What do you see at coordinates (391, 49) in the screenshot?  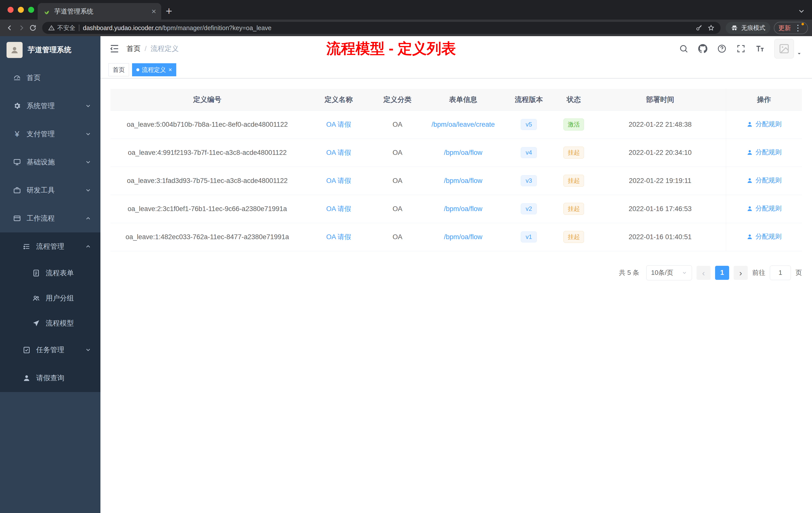 I see `annotation-text: 流程模型 - 定义列表` at bounding box center [391, 49].